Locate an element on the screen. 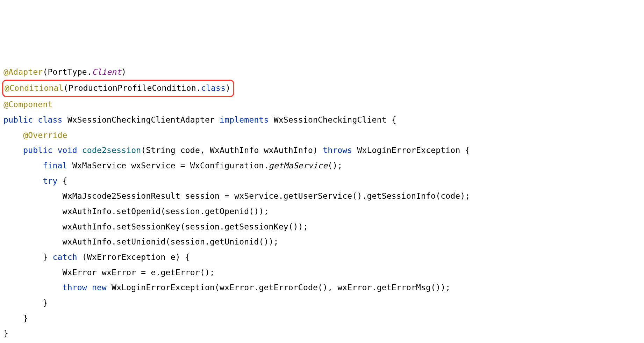  code-line-9: WxMaJscode2SessionResult session = wxSer… is located at coordinates (237, 196).